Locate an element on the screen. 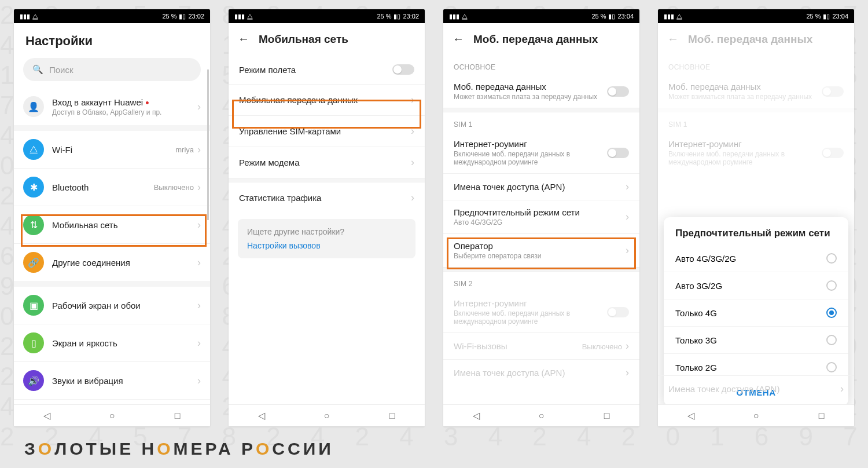 This screenshot has height=468, width=868. mobile-data-icon: ⇅ is located at coordinates (34, 225).